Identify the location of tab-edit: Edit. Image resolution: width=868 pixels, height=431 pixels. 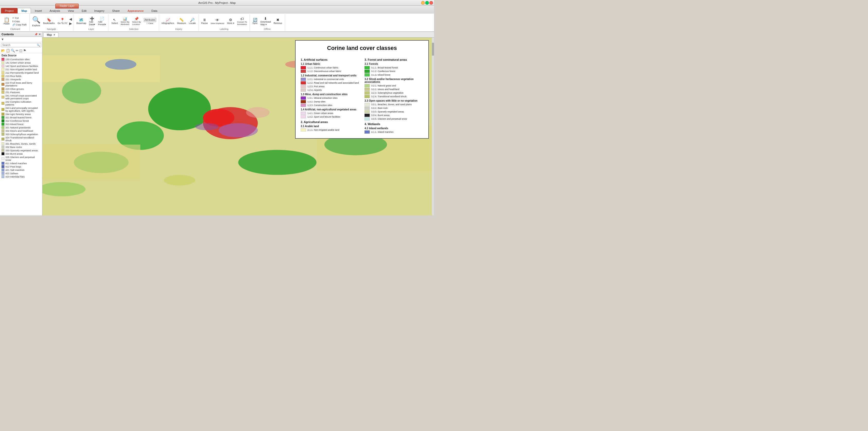
(84, 11).